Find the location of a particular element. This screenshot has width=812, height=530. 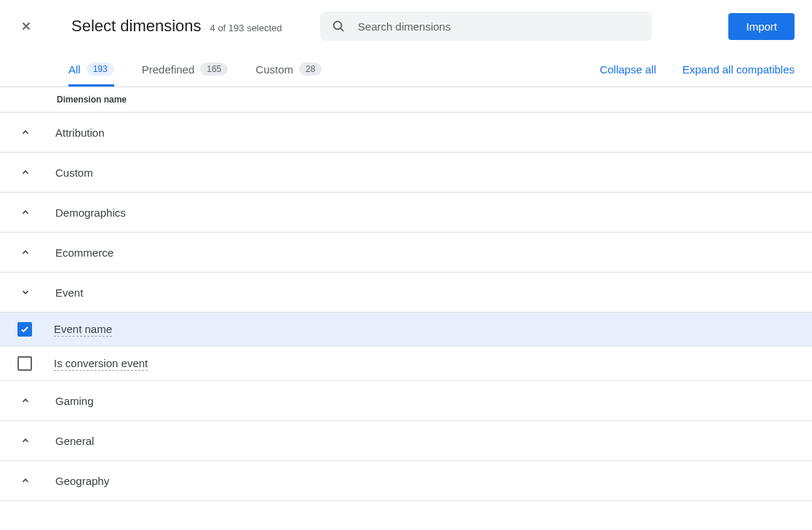

group-custom: Custom is located at coordinates (406, 173).